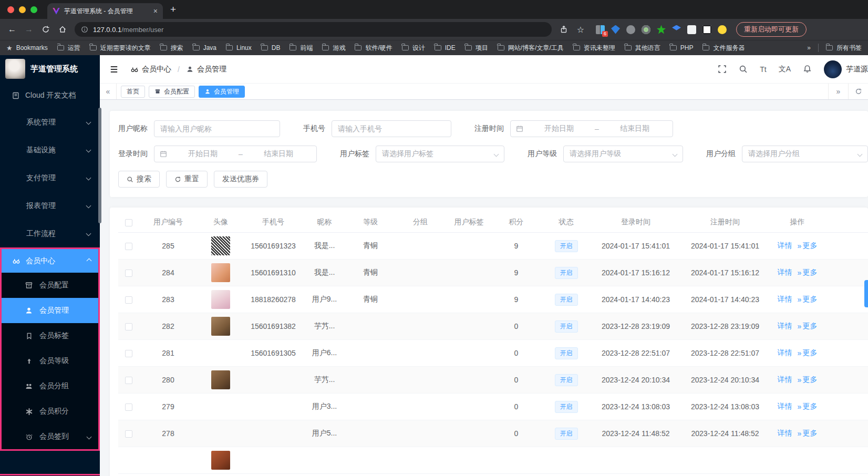  What do you see at coordinates (477, 48) in the screenshot?
I see `bookmark-folder: 项目` at bounding box center [477, 48].